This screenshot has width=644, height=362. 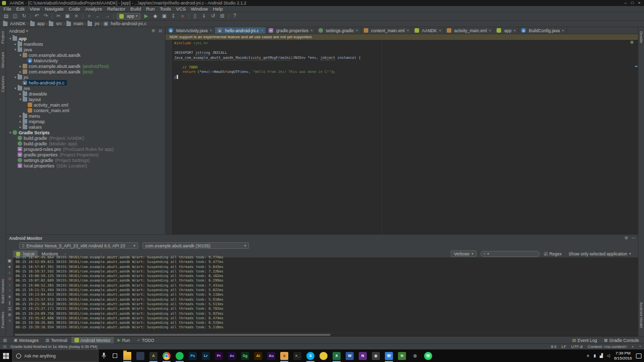 I want to click on menu-item-navigate: Navigate, so click(x=54, y=9).